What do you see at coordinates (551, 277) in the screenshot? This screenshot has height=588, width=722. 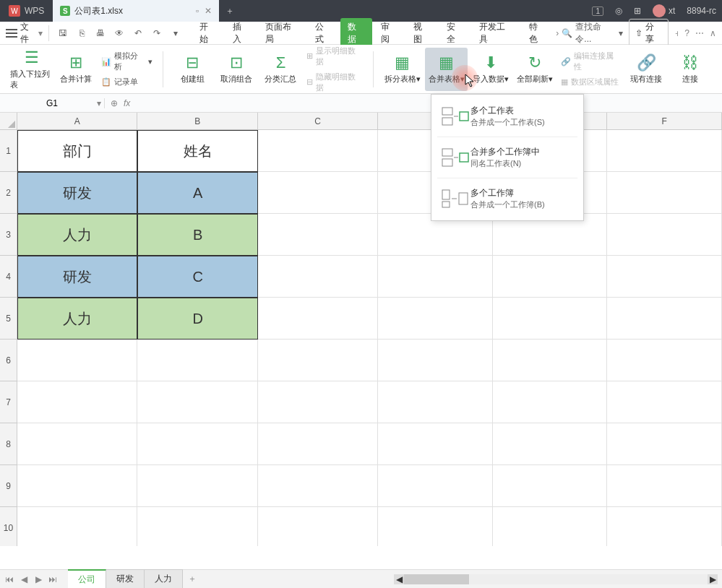 I see `cell-E4` at bounding box center [551, 277].